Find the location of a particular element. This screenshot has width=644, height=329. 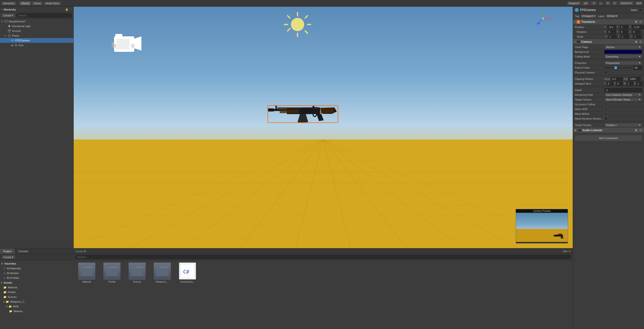

folder-icon-scenes: 📁 is located at coordinates (5, 297).